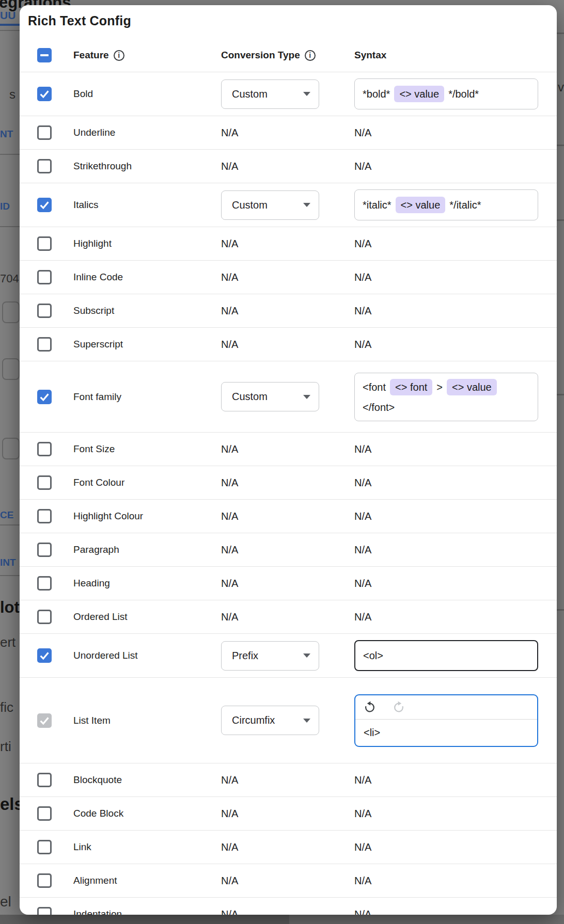  Describe the element at coordinates (270, 656) in the screenshot. I see `conversion-select: Prefix` at that location.